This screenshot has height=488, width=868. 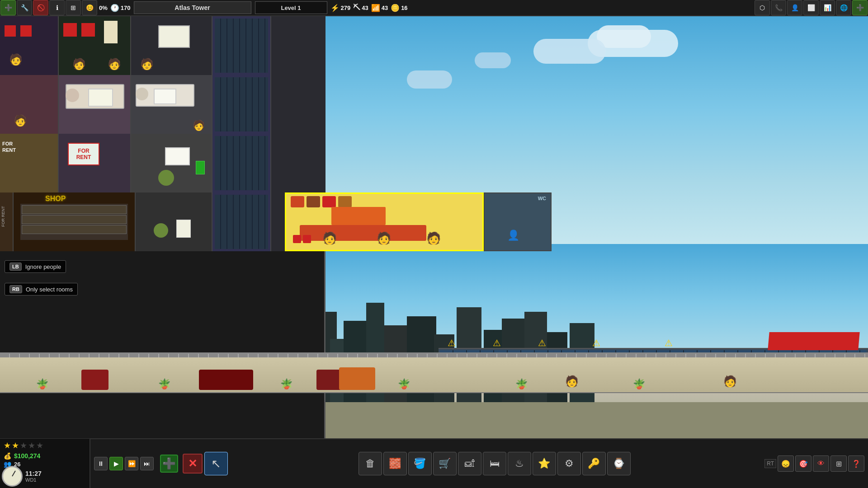 I want to click on room-pink-1: 🧑, so click(x=29, y=104).